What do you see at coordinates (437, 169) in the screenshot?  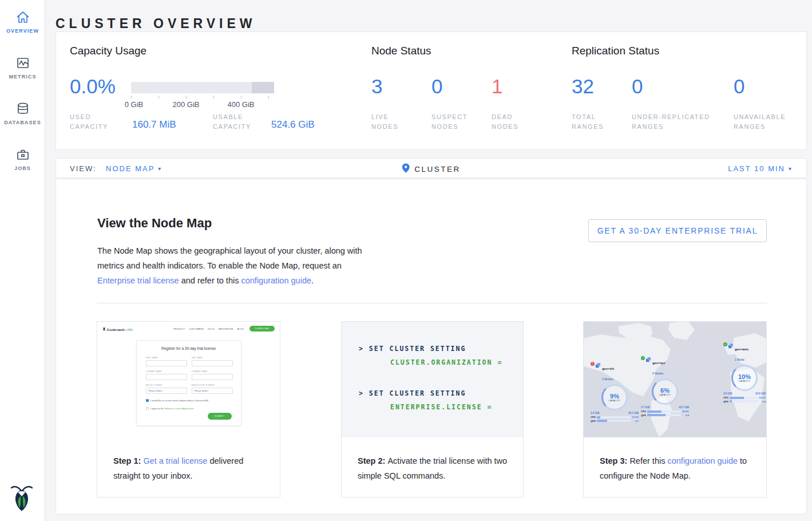 I see `cluster-breadcrumb-label: CLUSTER` at bounding box center [437, 169].